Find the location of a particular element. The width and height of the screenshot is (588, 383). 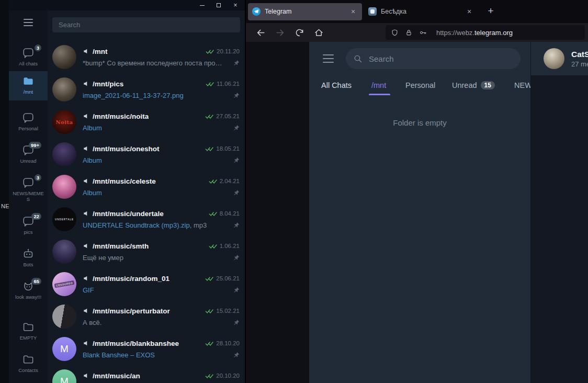

browser-tab-telegram: Telegram × is located at coordinates (305, 12).